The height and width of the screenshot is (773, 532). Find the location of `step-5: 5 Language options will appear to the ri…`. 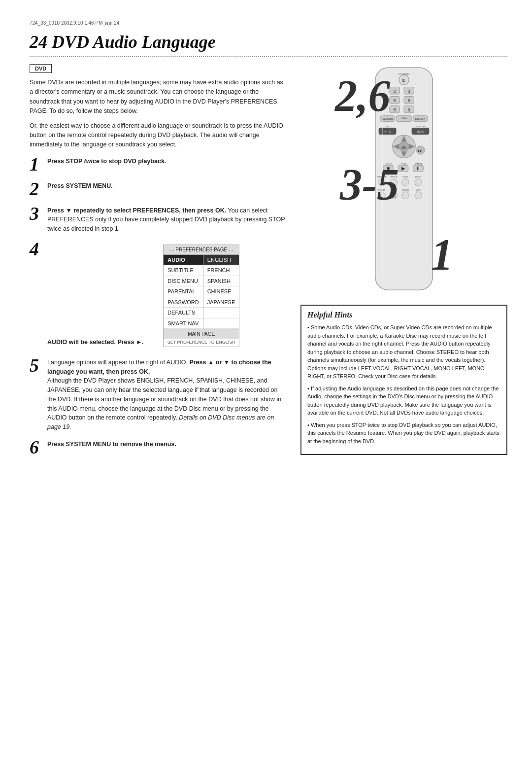

step-5: 5 Language options will appear to the ri… is located at coordinates (158, 394).